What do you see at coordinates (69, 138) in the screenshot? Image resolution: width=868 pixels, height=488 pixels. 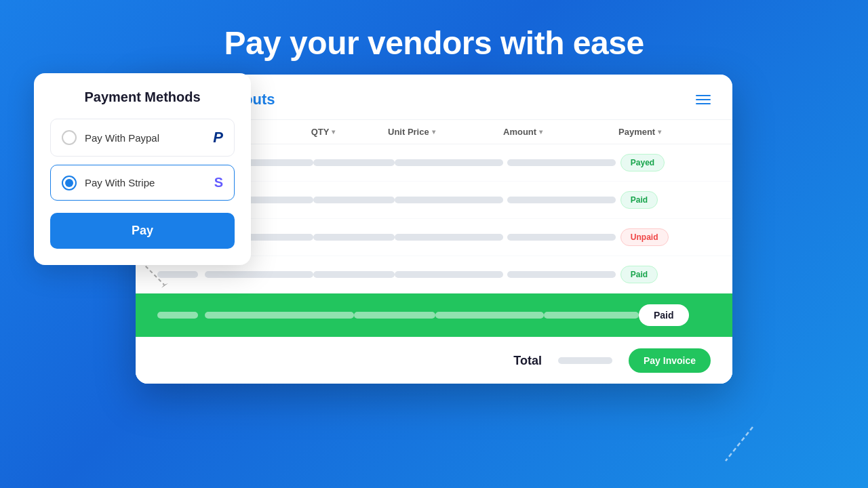 I see `paypal-radio` at bounding box center [69, 138].